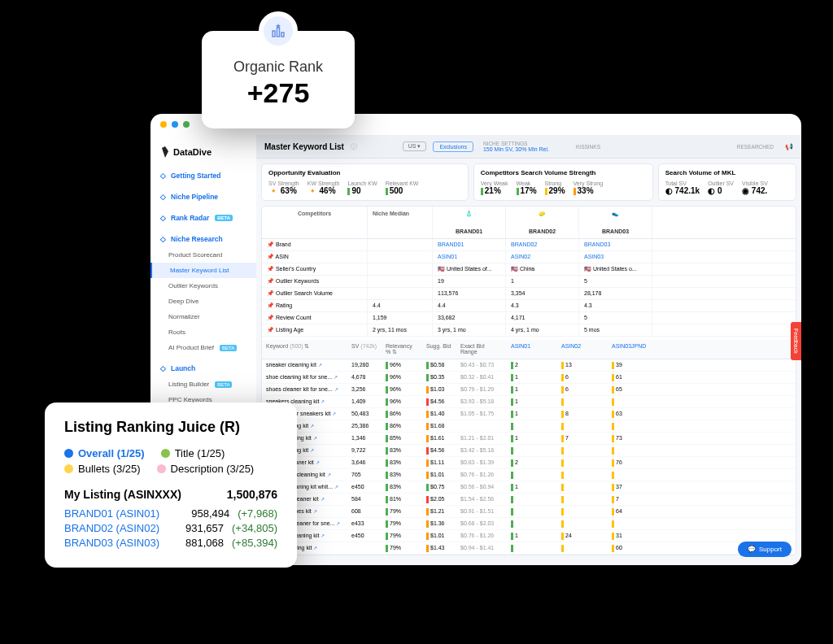  I want to click on keyword-row: shoe cleaning kit↗9,72283%$4.56$3.42 - $…, so click(529, 450).